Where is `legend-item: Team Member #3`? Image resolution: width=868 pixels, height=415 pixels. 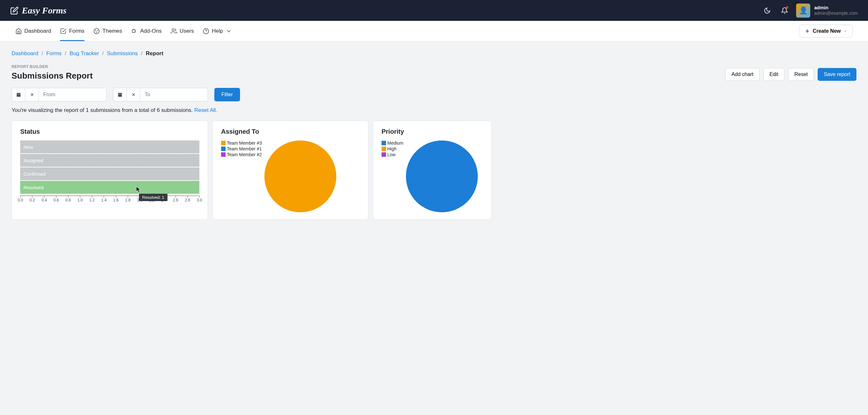
legend-item: Team Member #3 is located at coordinates (241, 143).